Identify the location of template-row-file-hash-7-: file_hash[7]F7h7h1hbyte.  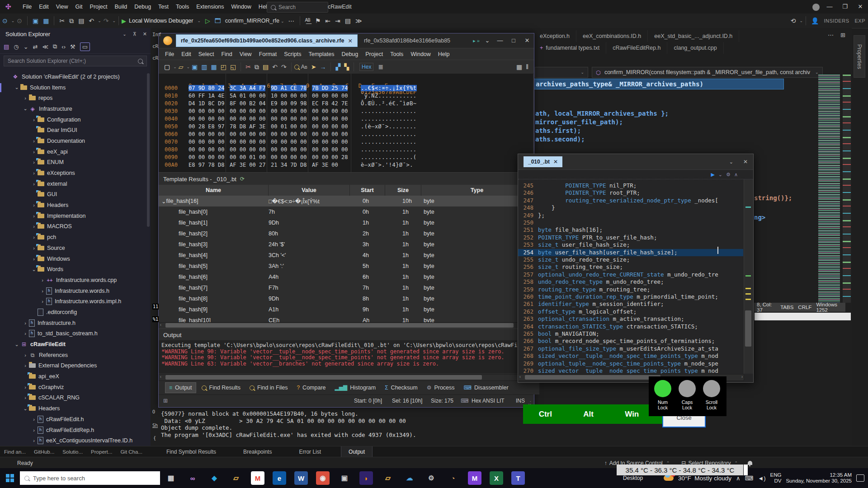
(346, 288).